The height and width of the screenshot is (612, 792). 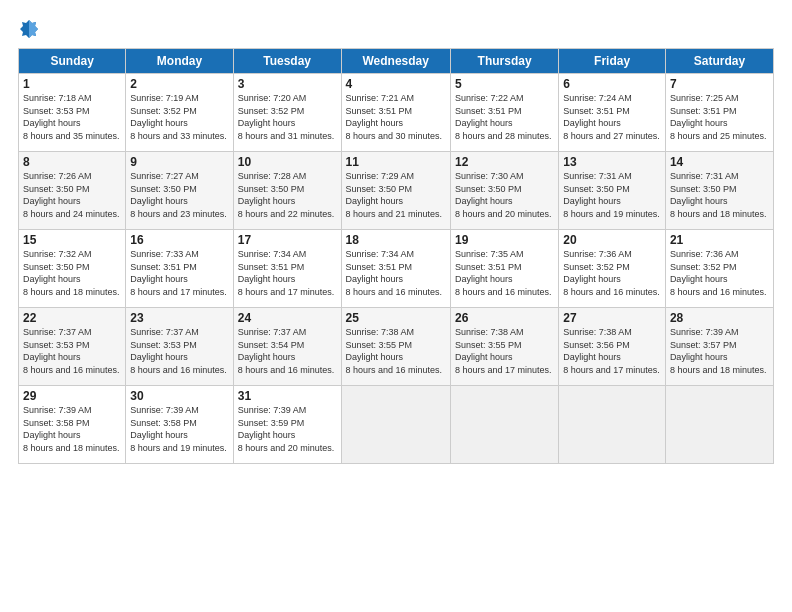 I want to click on calendar-cell: 25 Sunrise: 7:38 AMSunset: 3:55 PMDaylig…, so click(x=396, y=347).